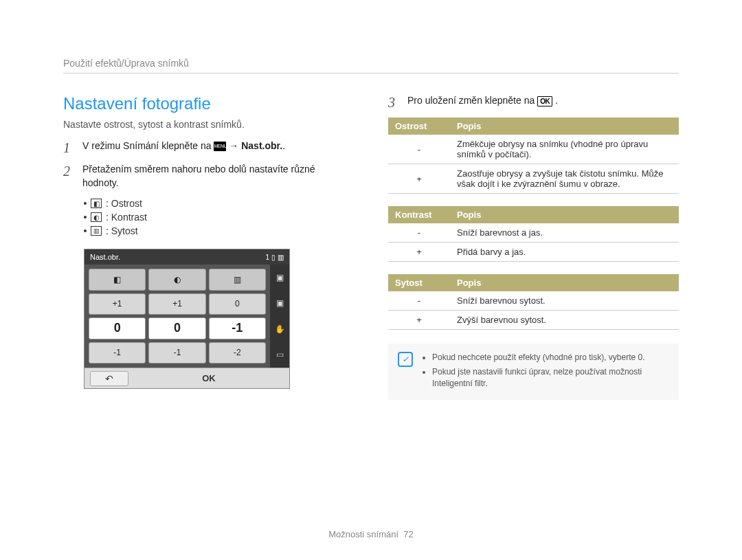 The height and width of the screenshot is (560, 742). What do you see at coordinates (124, 203) in the screenshot?
I see `sharpness-label: : Ostrost` at bounding box center [124, 203].